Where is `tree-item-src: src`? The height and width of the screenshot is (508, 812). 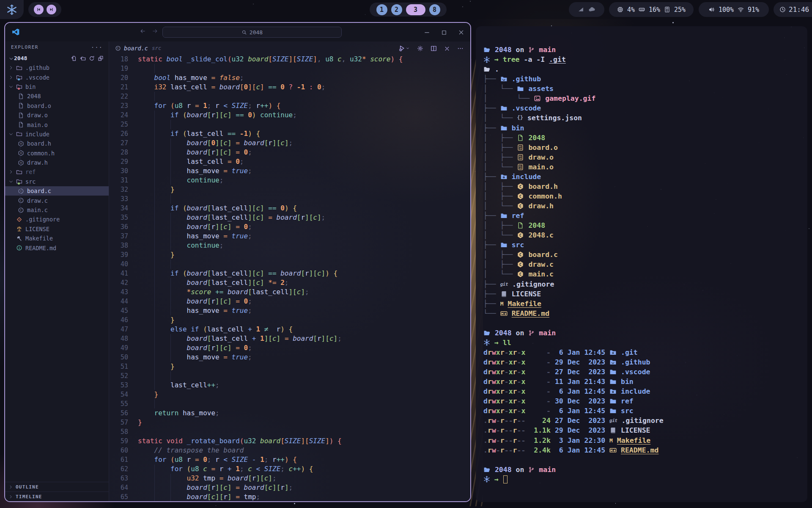 tree-item-src: src is located at coordinates (57, 182).